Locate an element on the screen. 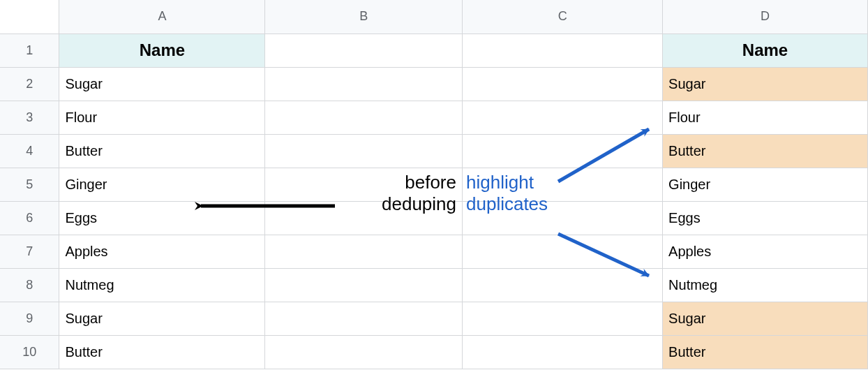 This screenshot has width=868, height=370. row-header-2: 2 is located at coordinates (29, 84).